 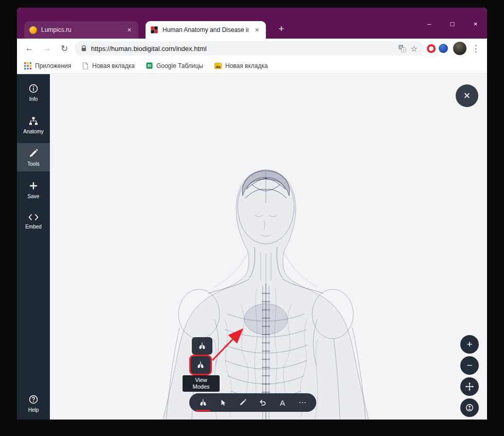 I want to click on pan-arrows-icon, so click(x=470, y=387).